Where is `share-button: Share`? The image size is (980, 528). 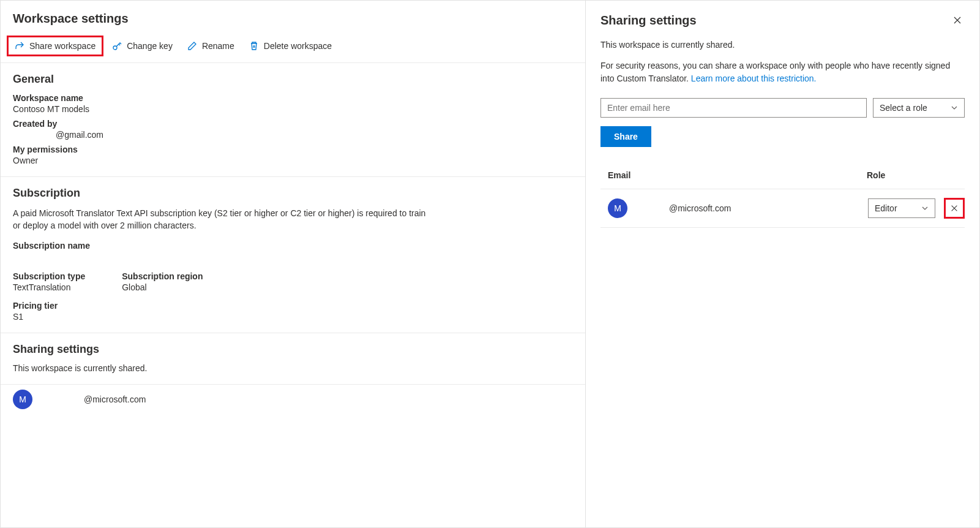
share-button: Share is located at coordinates (626, 137).